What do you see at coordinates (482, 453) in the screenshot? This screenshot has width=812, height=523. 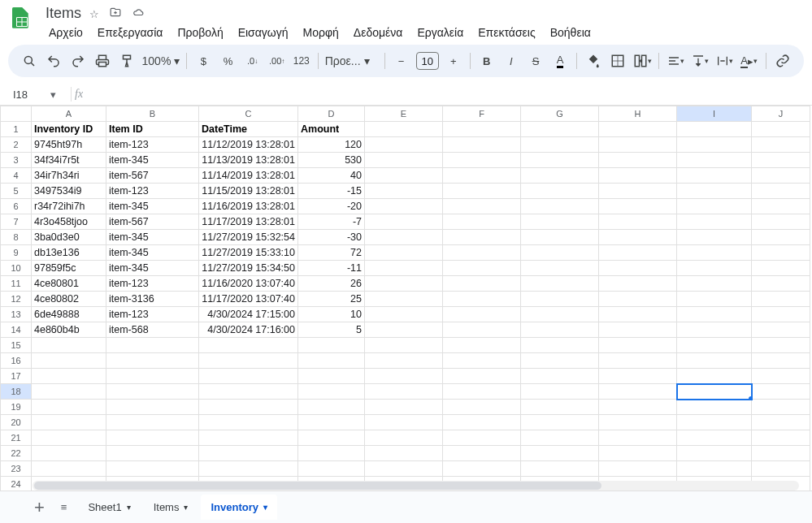 I see `cell-F22` at bounding box center [482, 453].